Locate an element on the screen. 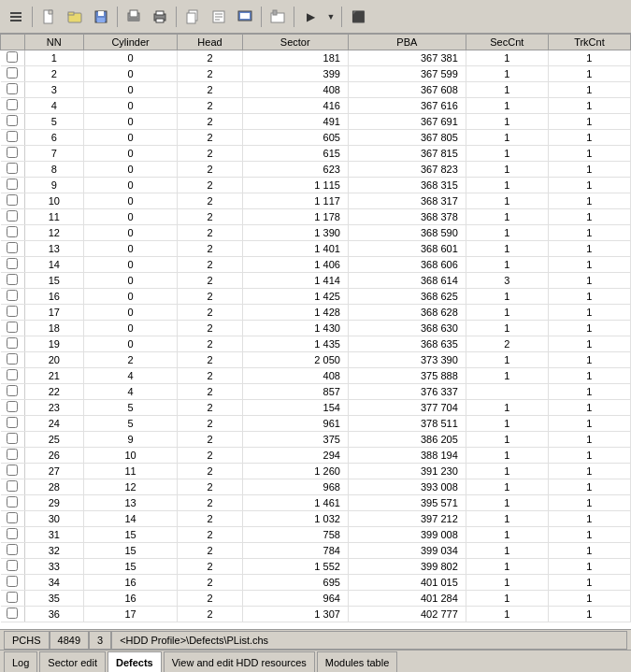 The width and height of the screenshot is (631, 672). col-pba: PBA is located at coordinates (407, 43).